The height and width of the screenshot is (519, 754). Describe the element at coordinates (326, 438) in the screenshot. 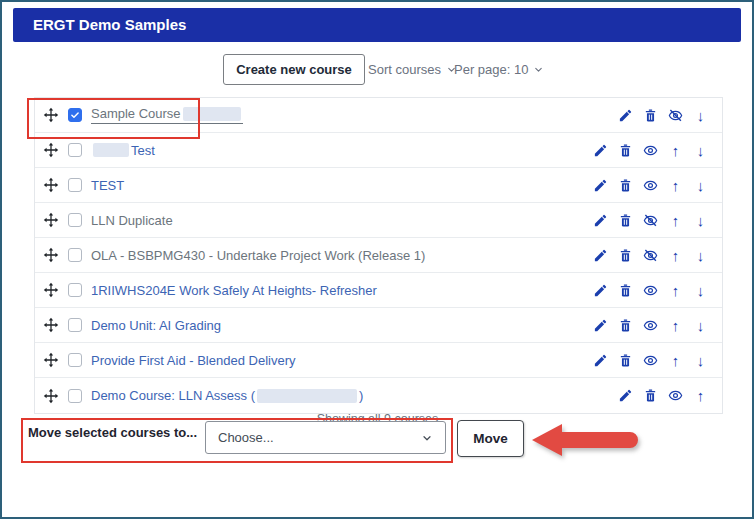

I see `move-destination-select: Choose...` at that location.